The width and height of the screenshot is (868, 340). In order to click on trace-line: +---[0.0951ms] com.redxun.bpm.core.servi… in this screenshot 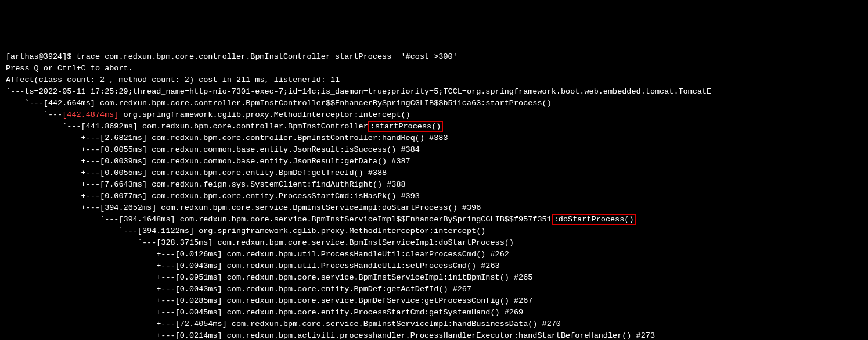, I will do `click(269, 278)`.